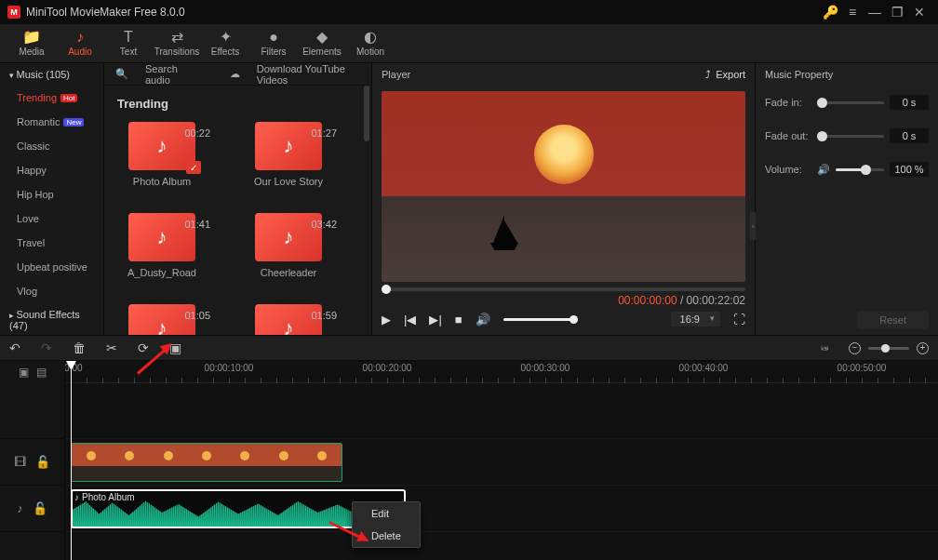 The width and height of the screenshot is (938, 560). What do you see at coordinates (52, 267) in the screenshot?
I see `sidebar-item-label: Upbeat positive` at bounding box center [52, 267].